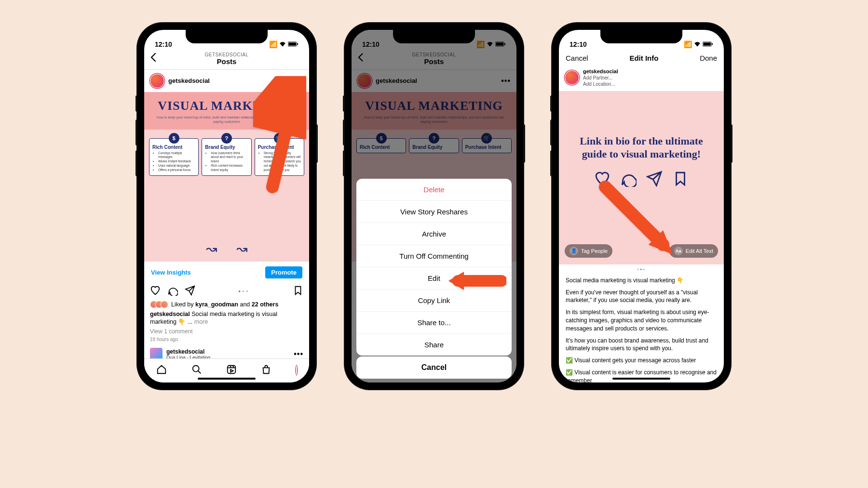  What do you see at coordinates (298, 354) in the screenshot?
I see `more-options-button: •••` at bounding box center [298, 354].